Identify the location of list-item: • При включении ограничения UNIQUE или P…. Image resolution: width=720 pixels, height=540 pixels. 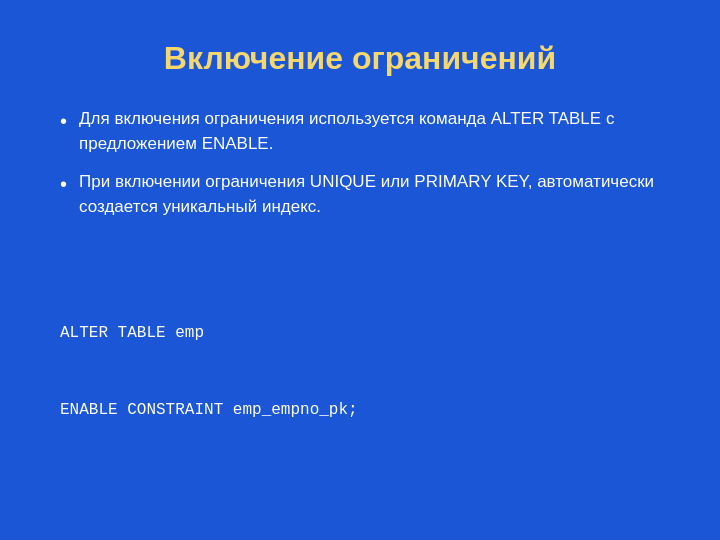
(360, 194).